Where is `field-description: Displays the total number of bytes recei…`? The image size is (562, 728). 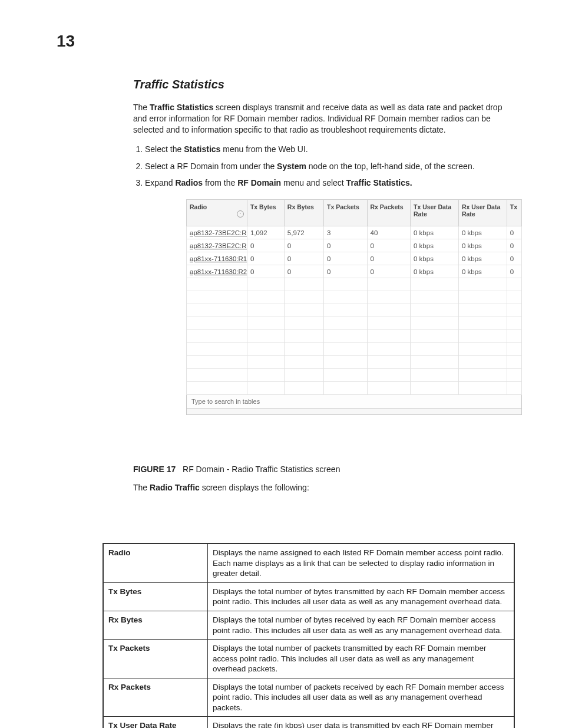
field-description: Displays the total number of bytes recei… is located at coordinates (362, 625).